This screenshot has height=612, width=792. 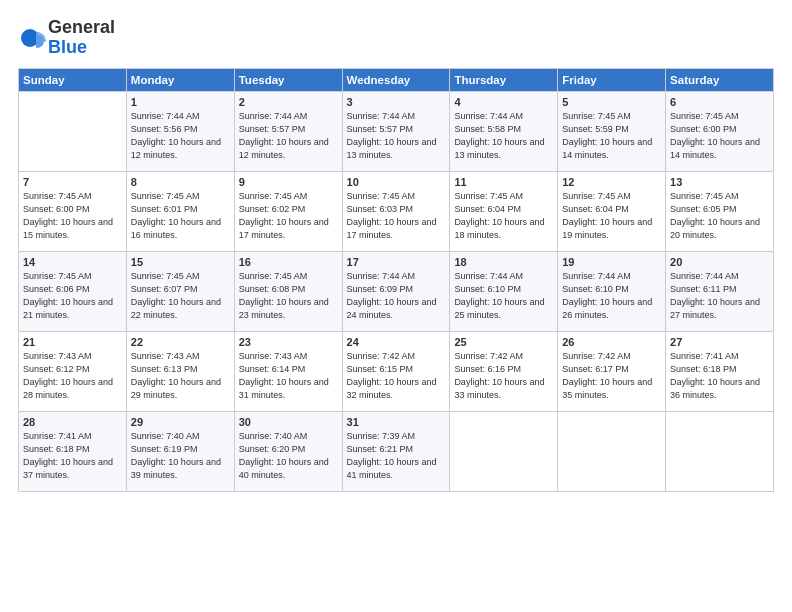 What do you see at coordinates (504, 291) in the screenshot?
I see `calendar-cell: 18 Sunrise: 7:44 AMSunset: 6:10 PMDaylig…` at bounding box center [504, 291].